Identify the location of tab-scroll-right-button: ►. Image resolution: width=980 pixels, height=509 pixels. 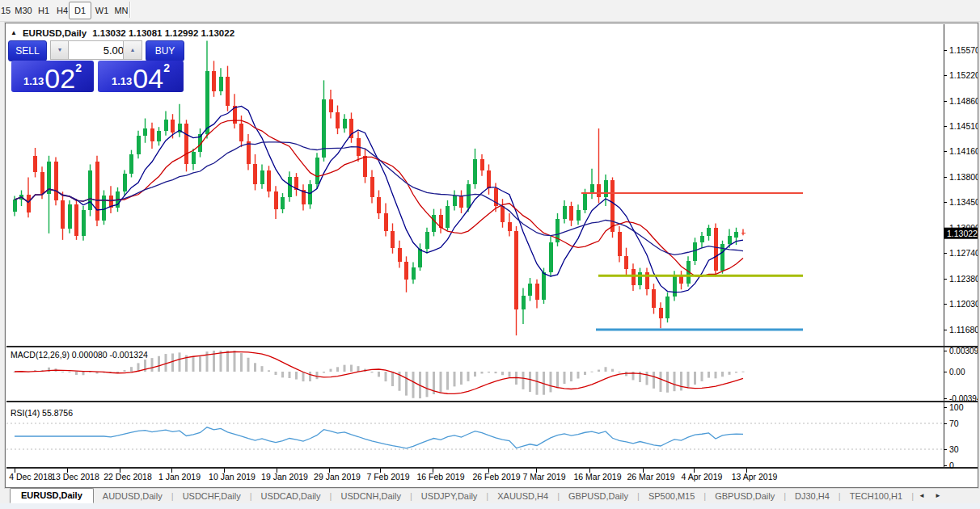
(938, 496).